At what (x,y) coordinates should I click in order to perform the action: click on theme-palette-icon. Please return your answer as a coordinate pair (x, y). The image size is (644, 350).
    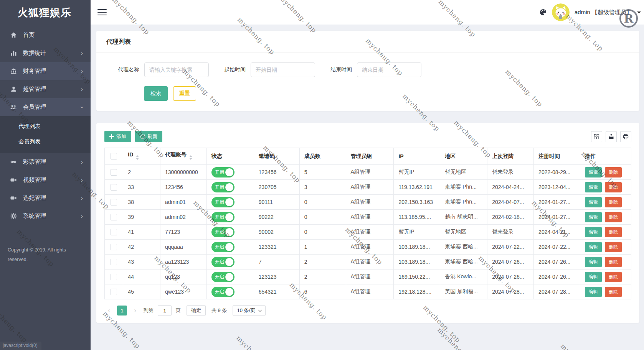
    Looking at the image, I should click on (543, 12).